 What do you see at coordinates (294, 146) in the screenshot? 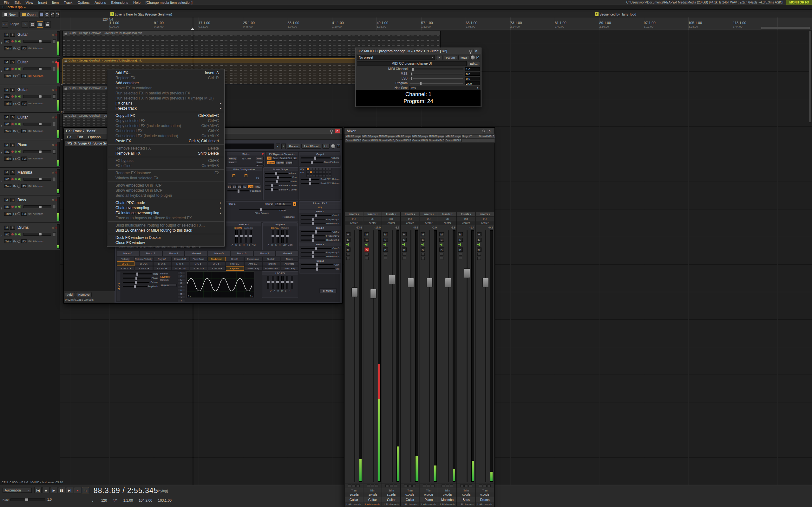
I see `param-button: Param` at bounding box center [294, 146].